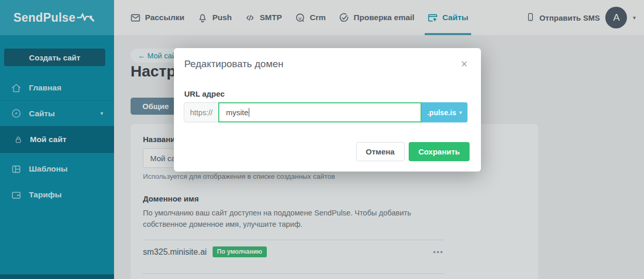  I want to click on modal-title: Редактировать домен, so click(234, 64).